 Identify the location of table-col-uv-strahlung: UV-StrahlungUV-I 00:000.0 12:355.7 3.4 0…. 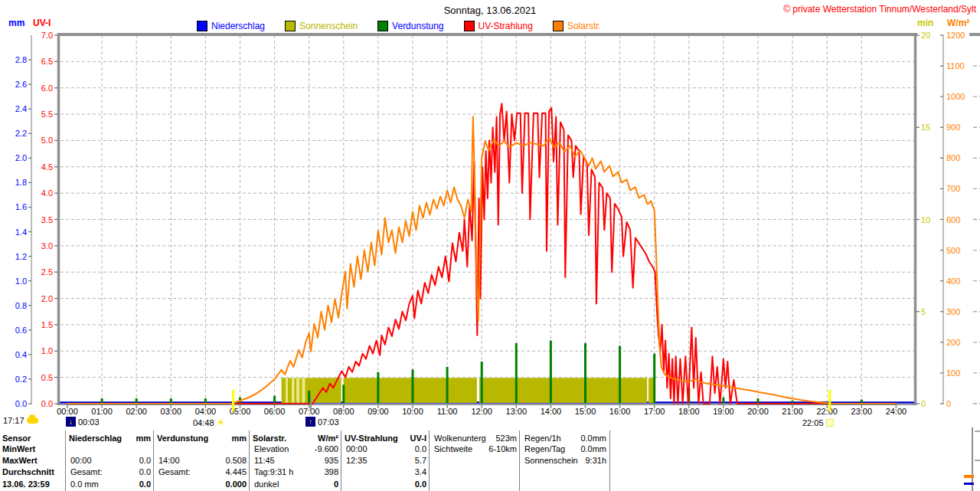
(385, 461).